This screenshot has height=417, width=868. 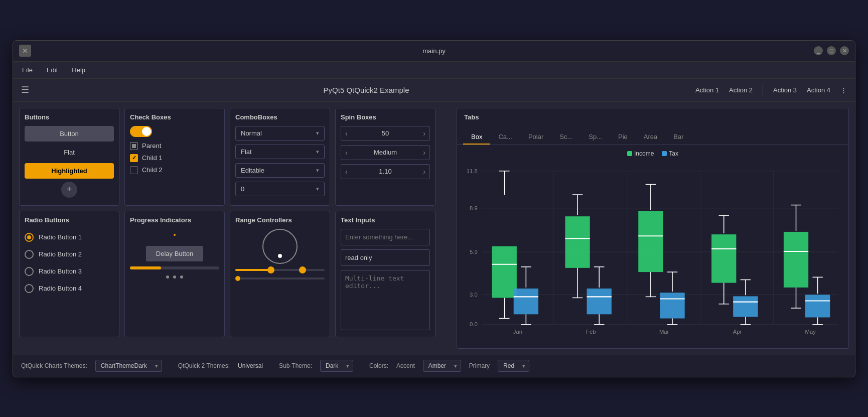 I want to click on slider-thumb-right, so click(x=303, y=270).